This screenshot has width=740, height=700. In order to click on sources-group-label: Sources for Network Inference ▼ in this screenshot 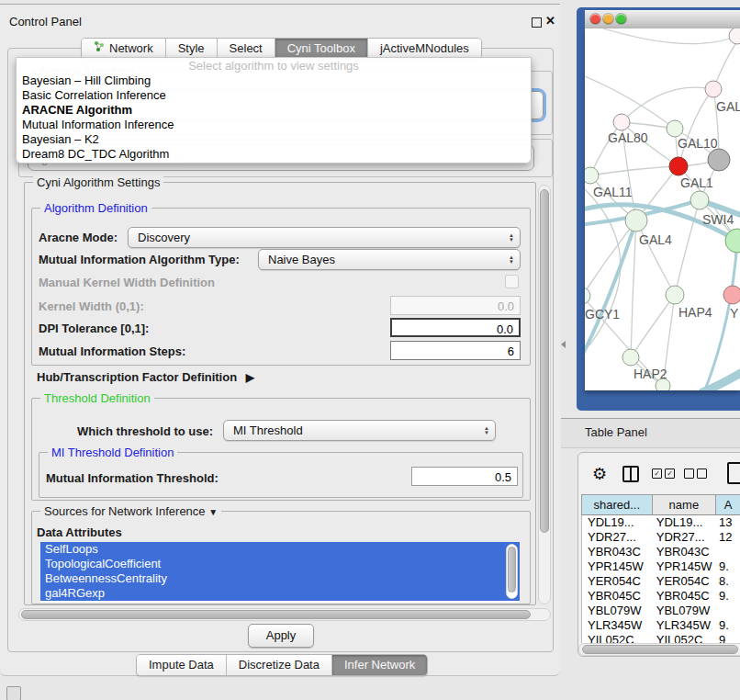, I will do `click(130, 511)`.